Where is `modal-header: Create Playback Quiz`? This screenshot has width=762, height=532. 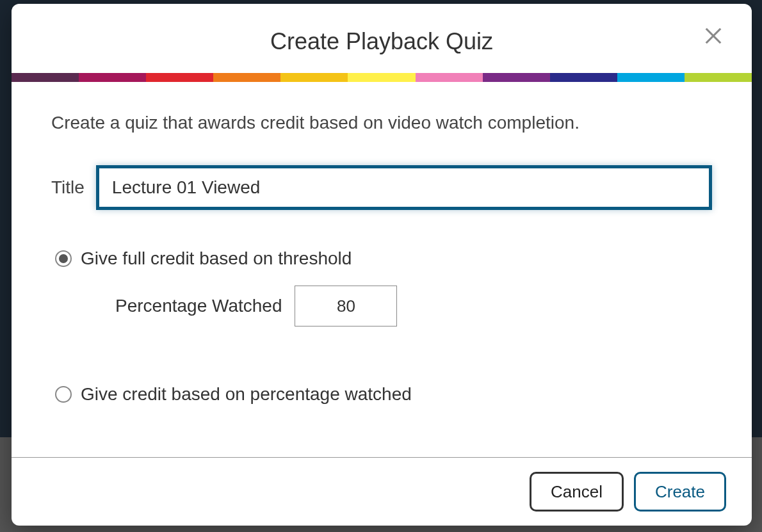
modal-header: Create Playback Quiz is located at coordinates (382, 38).